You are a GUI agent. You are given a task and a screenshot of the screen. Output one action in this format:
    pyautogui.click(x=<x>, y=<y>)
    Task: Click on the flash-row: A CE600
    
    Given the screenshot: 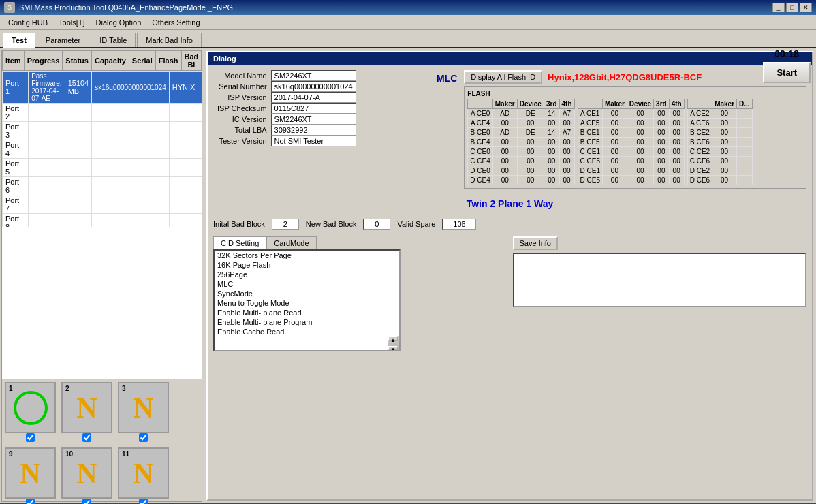 What is the action you would take?
    pyautogui.click(x=719, y=123)
    